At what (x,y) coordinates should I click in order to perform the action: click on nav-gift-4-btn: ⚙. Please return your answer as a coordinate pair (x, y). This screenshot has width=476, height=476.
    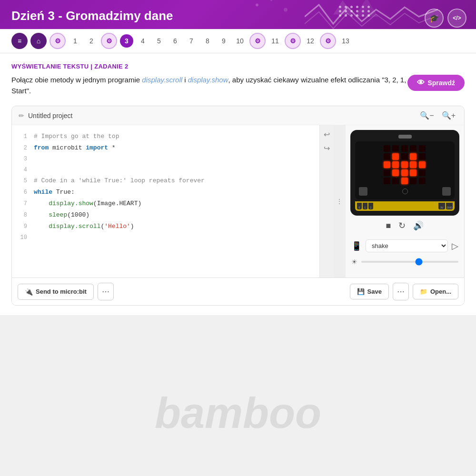
    Looking at the image, I should click on (293, 41).